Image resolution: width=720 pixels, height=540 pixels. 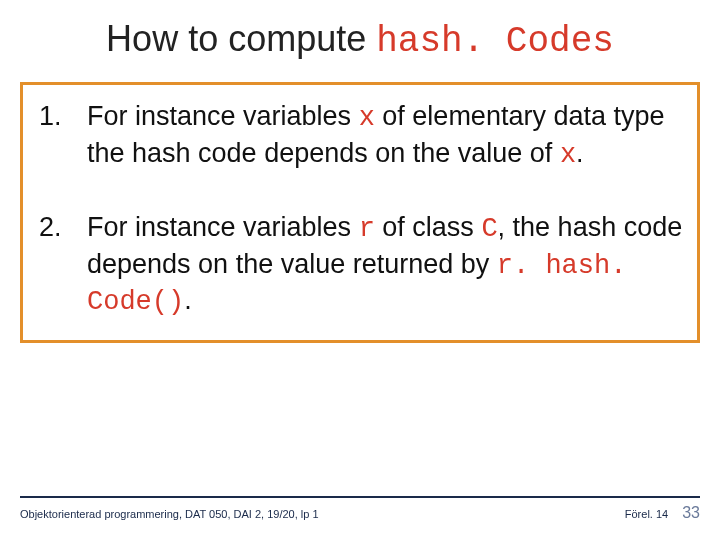 I want to click on footer: Objektorienterad programmering, DAT 050,…, so click(x=360, y=509).